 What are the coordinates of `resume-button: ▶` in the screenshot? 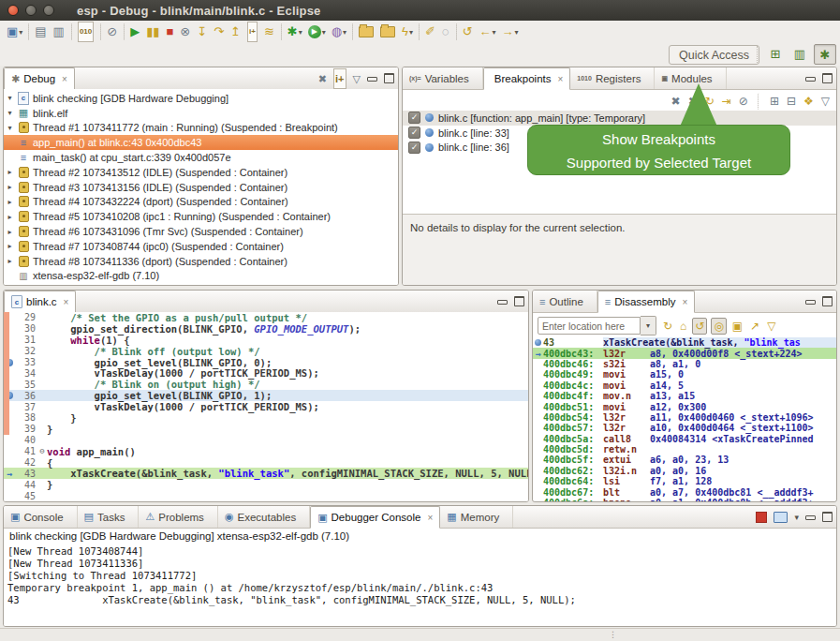 It's located at (135, 32).